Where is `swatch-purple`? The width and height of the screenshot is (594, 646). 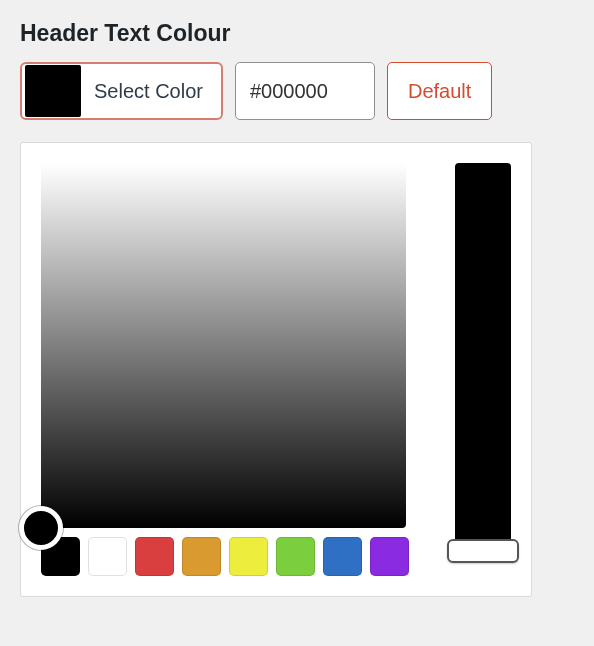
swatch-purple is located at coordinates (390, 556).